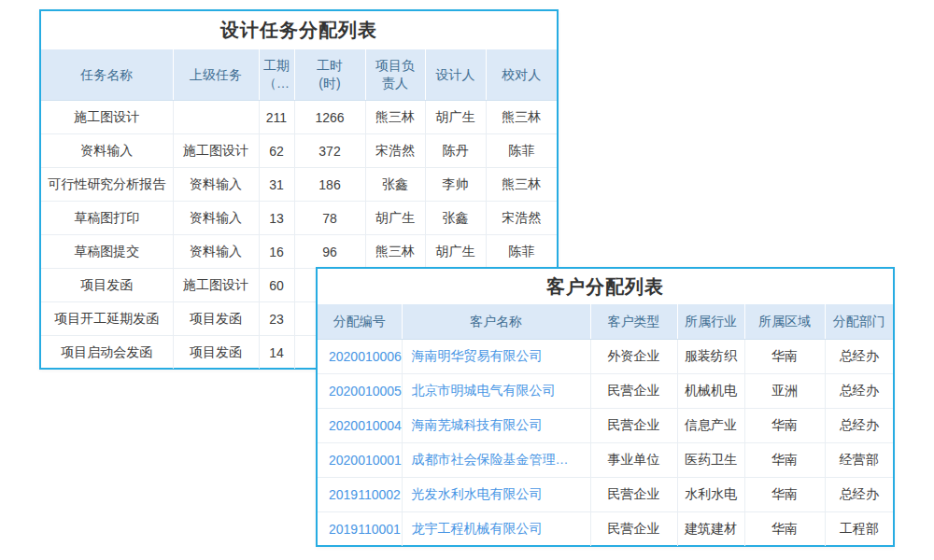 The height and width of the screenshot is (560, 934). Describe the element at coordinates (605, 426) in the screenshot. I see `customer-table-row: 2020010004 海南芜城科技有限公司 民营企业 信息产业 华南 总经办` at that location.